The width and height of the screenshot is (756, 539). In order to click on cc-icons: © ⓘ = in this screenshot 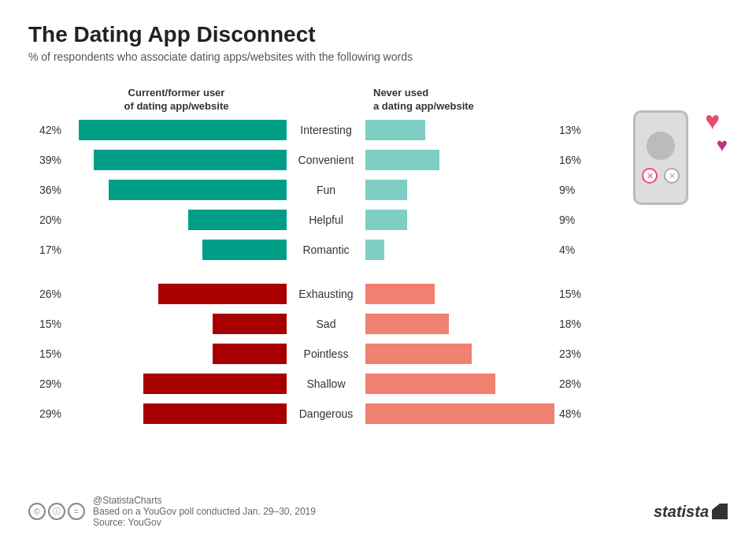, I will do `click(57, 511)`.